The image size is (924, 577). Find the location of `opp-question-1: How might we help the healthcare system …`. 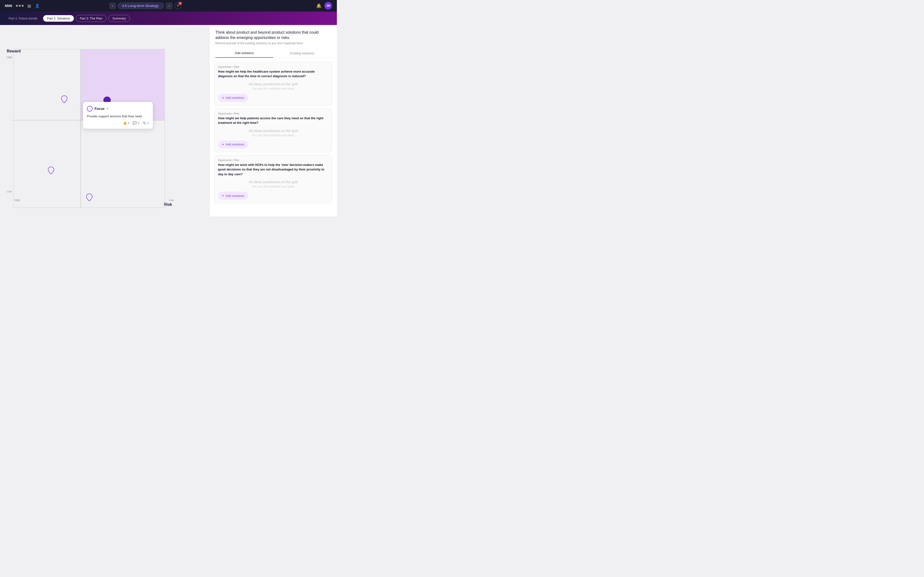

opp-question-1: How might we help the healthcare system … is located at coordinates (273, 74).